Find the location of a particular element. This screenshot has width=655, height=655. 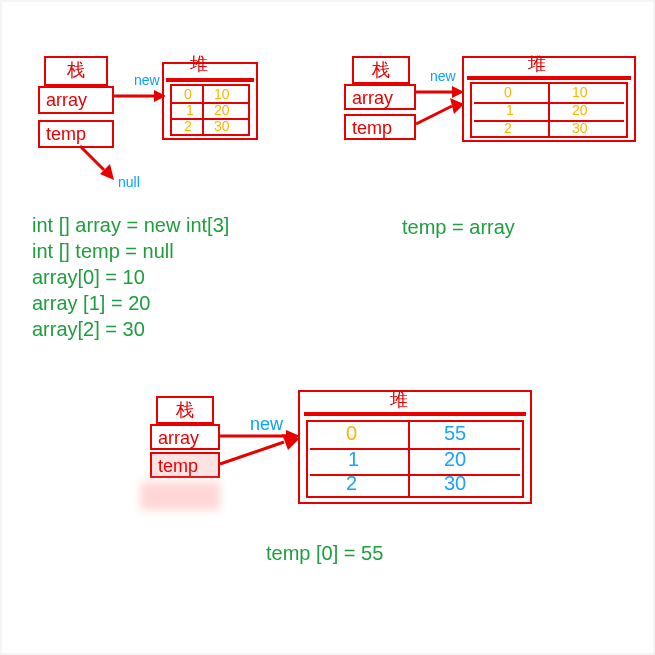

p1-idx1: 1 is located at coordinates (190, 110).